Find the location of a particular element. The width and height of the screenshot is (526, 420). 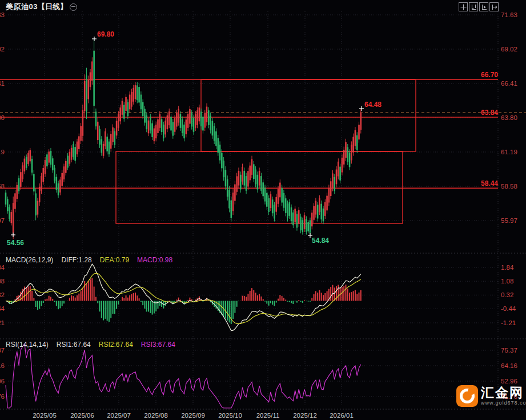

main-y-axis-label-left: 58.58 is located at coordinates (2, 186).